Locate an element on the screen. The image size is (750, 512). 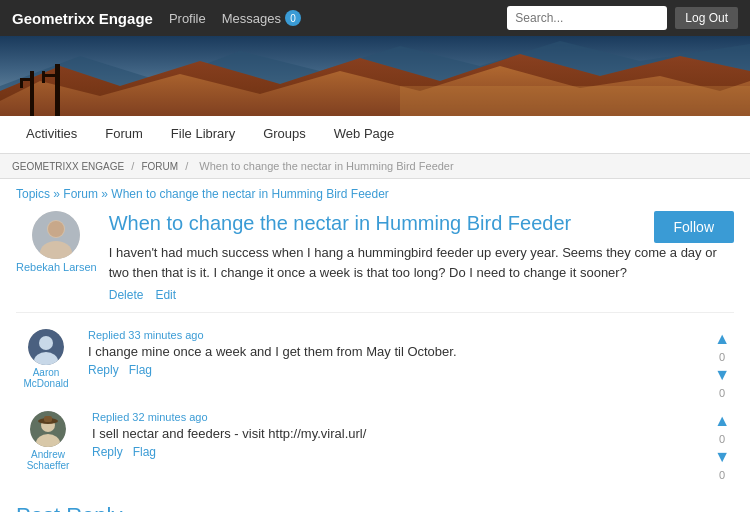
follow-button: Follow is located at coordinates (694, 227).